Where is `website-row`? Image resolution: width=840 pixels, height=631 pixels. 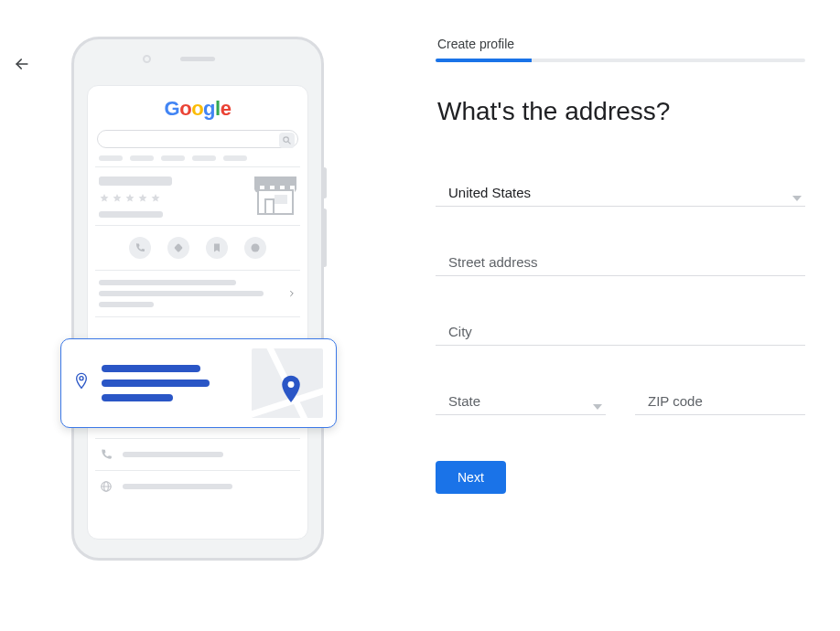
website-row is located at coordinates (198, 487).